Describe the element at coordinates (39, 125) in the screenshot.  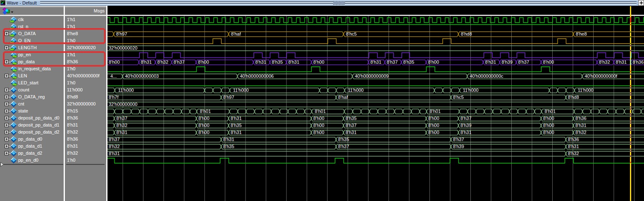
I see `svg-text: deposit_pp_data_d1` at that location.